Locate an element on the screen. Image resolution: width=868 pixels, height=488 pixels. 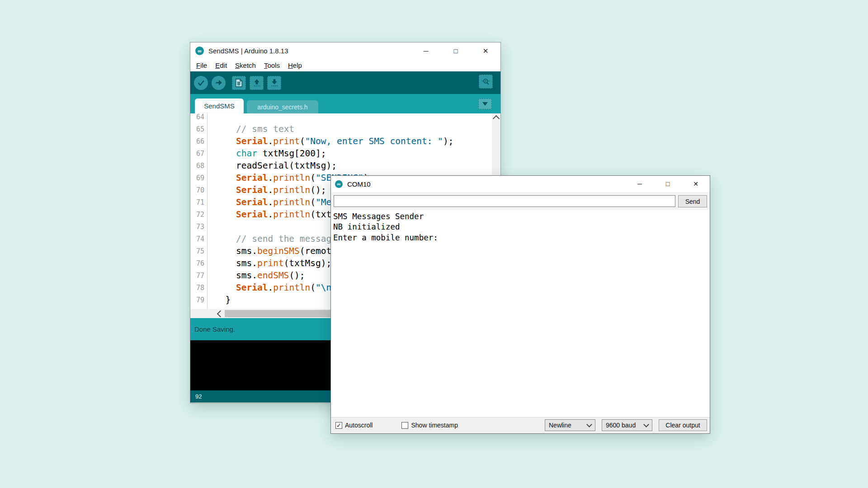
save-icon is located at coordinates (274, 83).